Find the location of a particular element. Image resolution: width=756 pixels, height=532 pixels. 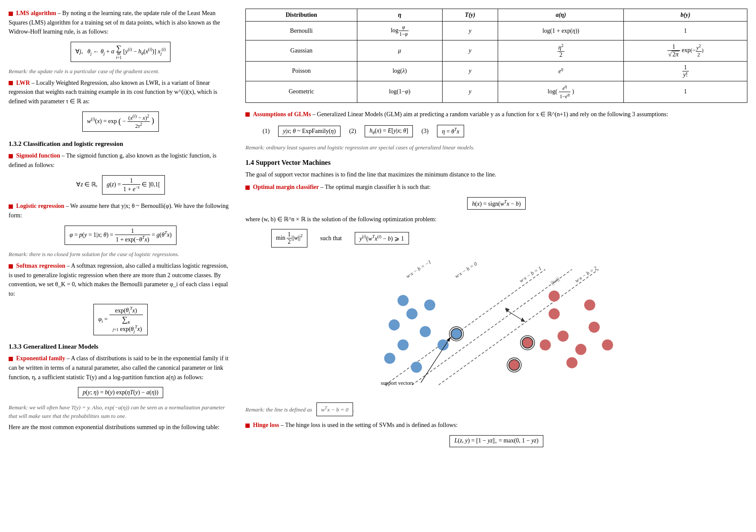

a-geometric: log( eη1−eη ) is located at coordinates (561, 92).